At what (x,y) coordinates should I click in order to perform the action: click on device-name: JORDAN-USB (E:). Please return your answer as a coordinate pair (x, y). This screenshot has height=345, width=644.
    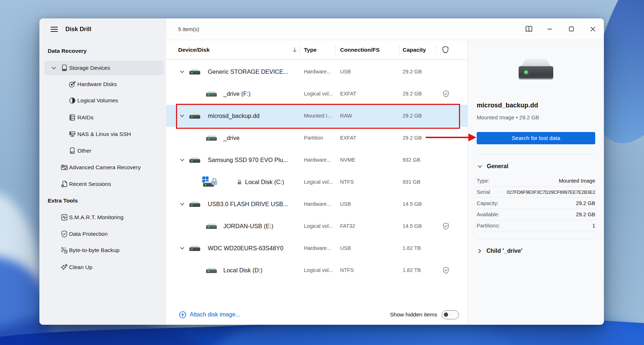
    Looking at the image, I should click on (248, 226).